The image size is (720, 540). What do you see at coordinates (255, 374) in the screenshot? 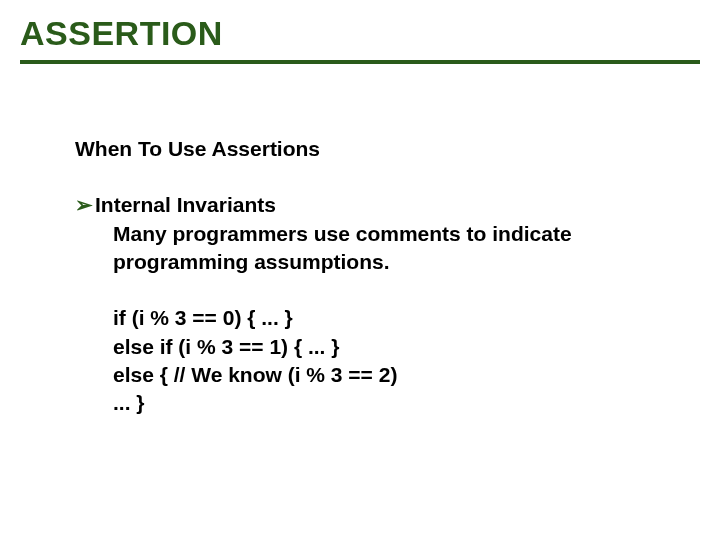
I see `code-line: else { // We know (i % 3 == 2)` at bounding box center [255, 374].